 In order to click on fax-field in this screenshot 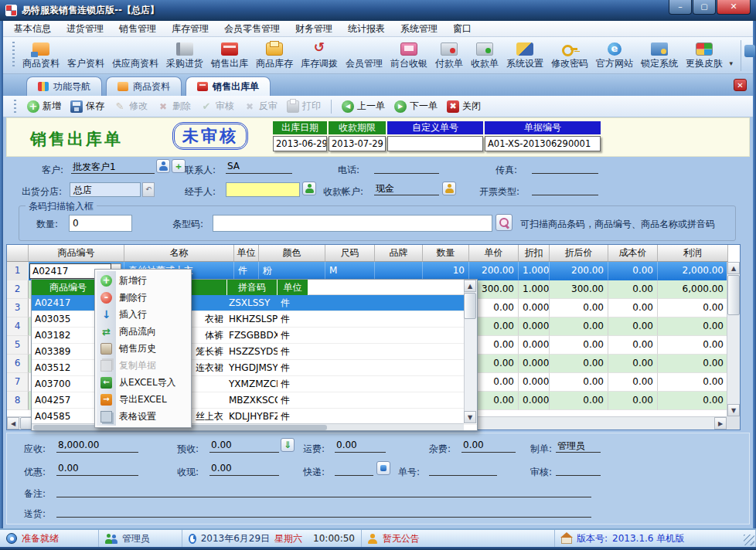, I will do `click(565, 167)`.